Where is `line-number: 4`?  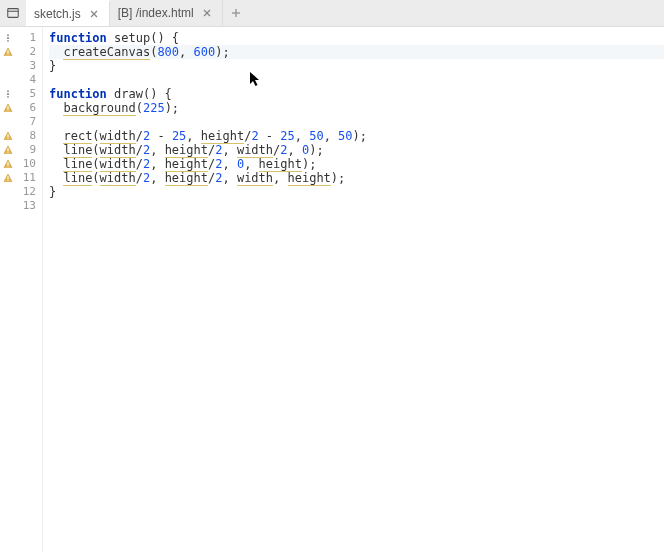 line-number: 4 is located at coordinates (29, 80).